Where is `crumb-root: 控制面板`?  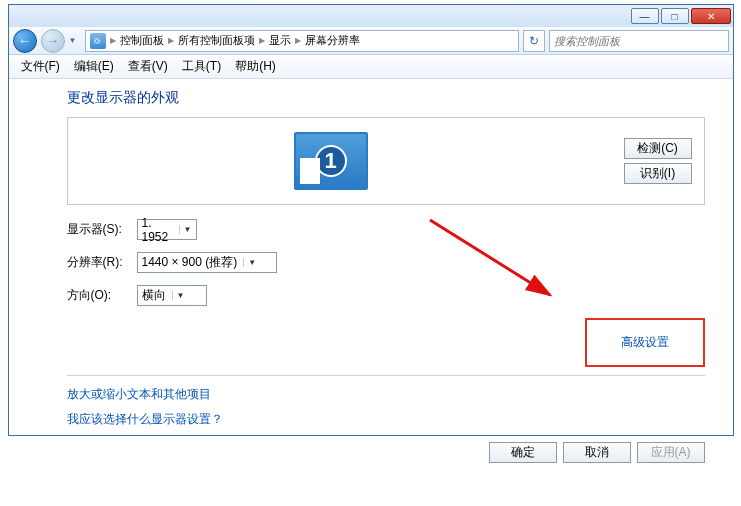 crumb-root: 控制面板 is located at coordinates (142, 40).